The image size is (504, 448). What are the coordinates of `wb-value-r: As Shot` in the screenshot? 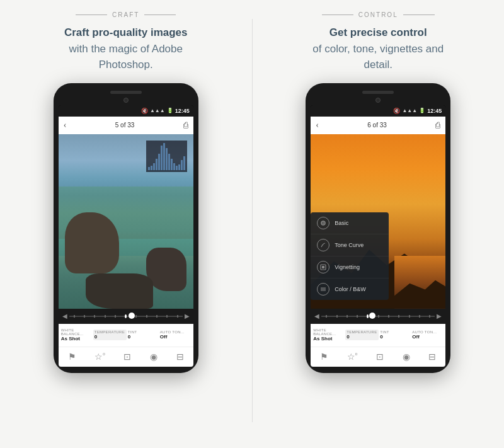 It's located at (323, 339).